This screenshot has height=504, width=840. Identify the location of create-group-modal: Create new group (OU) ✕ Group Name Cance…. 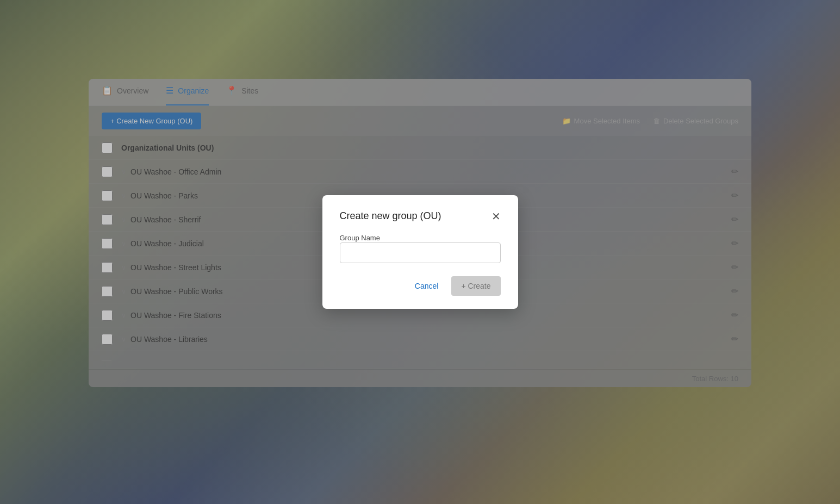
(420, 252).